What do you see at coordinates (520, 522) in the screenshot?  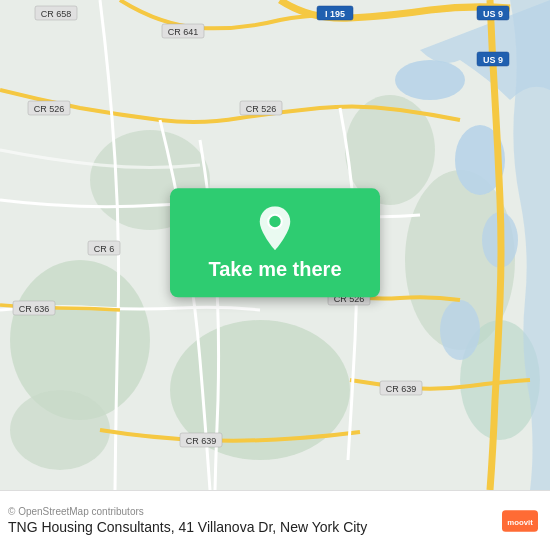 I see `svg-text: moovit` at bounding box center [520, 522].